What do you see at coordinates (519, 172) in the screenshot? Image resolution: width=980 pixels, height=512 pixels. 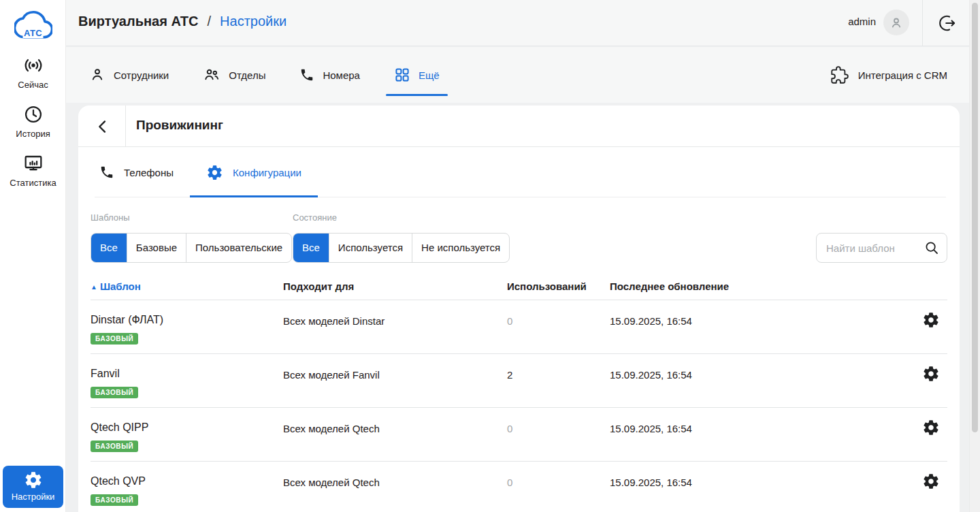 I see `sub-tabbar: Телефоны Конфигурации` at bounding box center [519, 172].